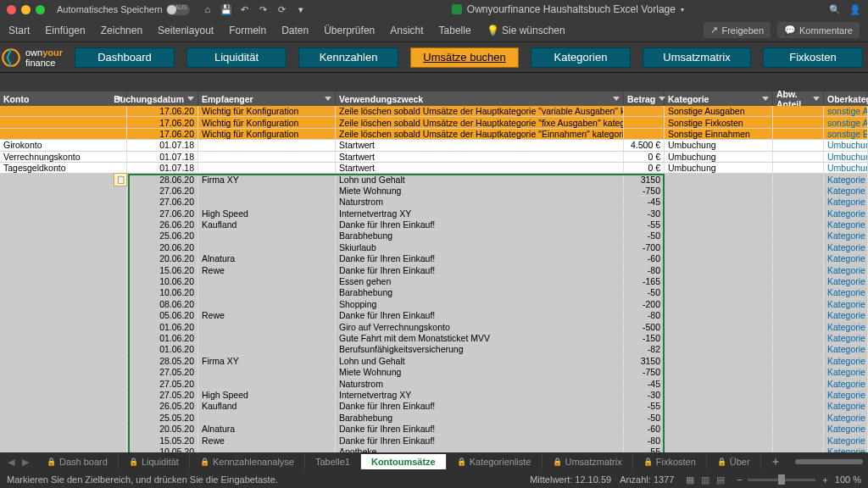  Describe the element at coordinates (434, 395) in the screenshot. I see `table-row: 27.05.20High SpeedInternetvertrag XY-30K…` at that location.